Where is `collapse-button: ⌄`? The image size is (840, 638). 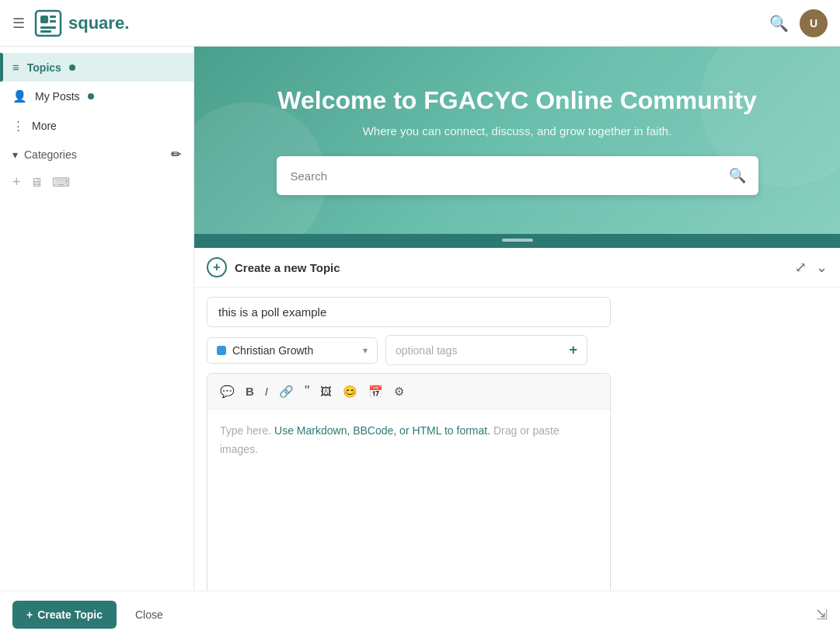
collapse-button: ⌄ is located at coordinates (822, 267).